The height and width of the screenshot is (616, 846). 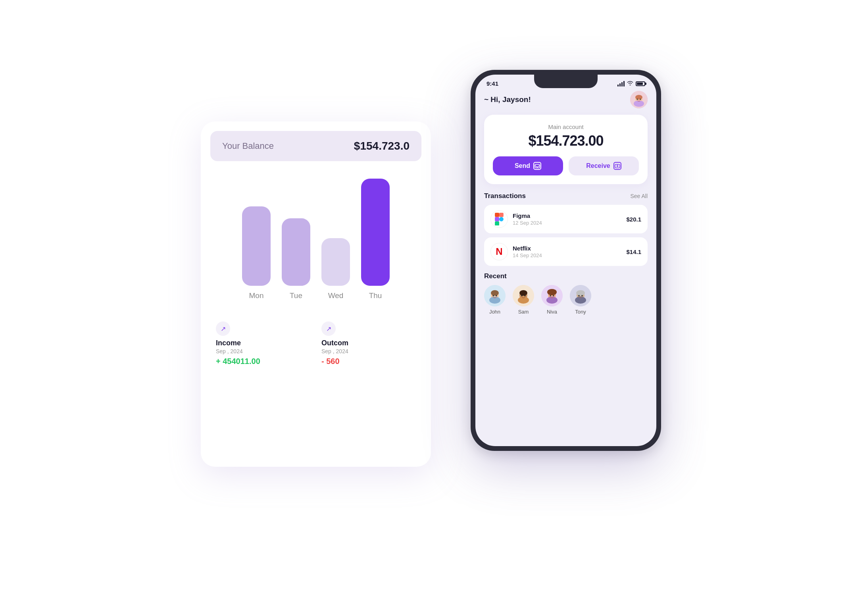 I want to click on bar-mon-wrap: Mon, so click(x=256, y=253).